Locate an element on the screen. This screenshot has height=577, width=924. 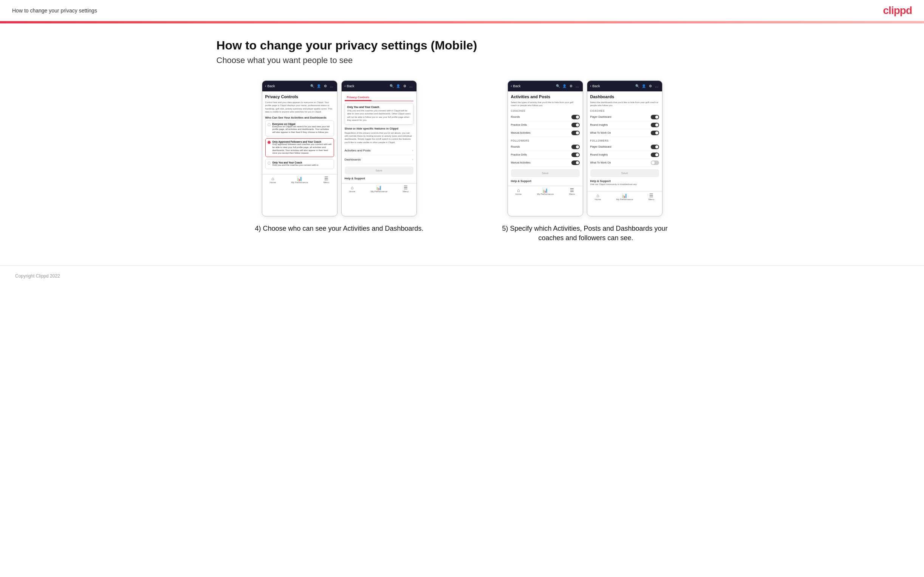
mob-header-4: ‹ Back 🔍 👤 ⚙ … is located at coordinates (625, 86).